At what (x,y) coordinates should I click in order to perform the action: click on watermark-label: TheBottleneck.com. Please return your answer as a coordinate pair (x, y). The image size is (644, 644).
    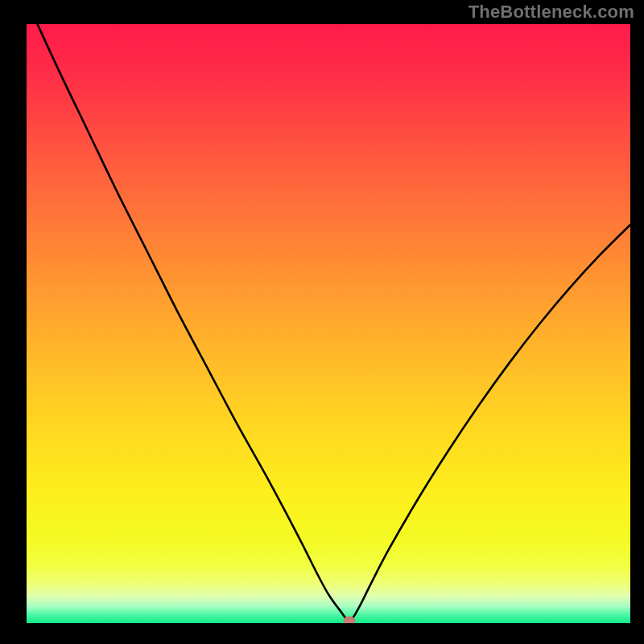
    Looking at the image, I should click on (551, 12).